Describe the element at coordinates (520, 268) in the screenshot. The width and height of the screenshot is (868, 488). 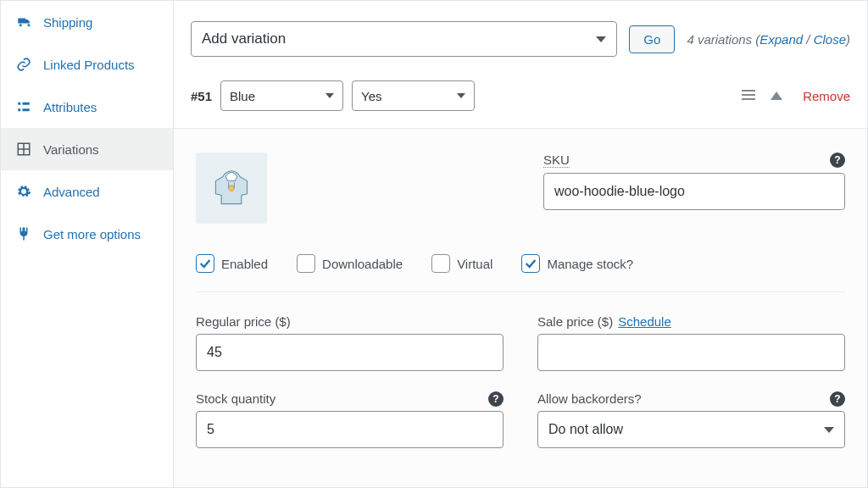
I see `variation-options: Enabled Downloadable Virtual Manage stoc…` at that location.